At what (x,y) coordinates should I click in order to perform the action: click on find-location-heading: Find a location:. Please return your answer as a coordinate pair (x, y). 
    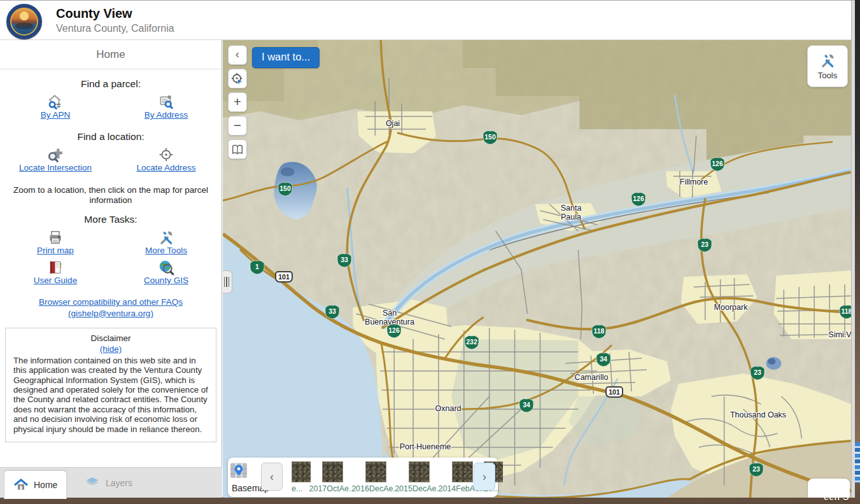
    Looking at the image, I should click on (111, 137).